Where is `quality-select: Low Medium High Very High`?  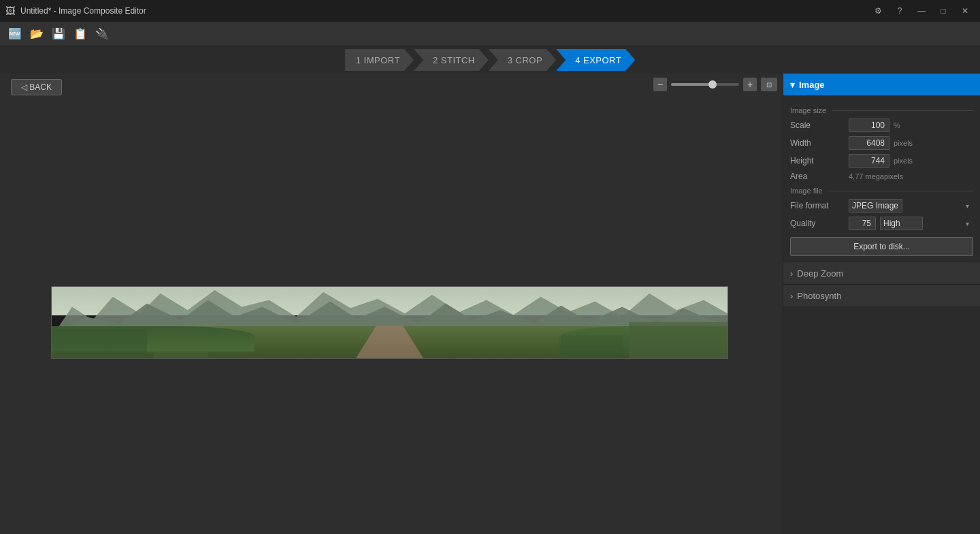 quality-select: Low Medium High Very High is located at coordinates (901, 223).